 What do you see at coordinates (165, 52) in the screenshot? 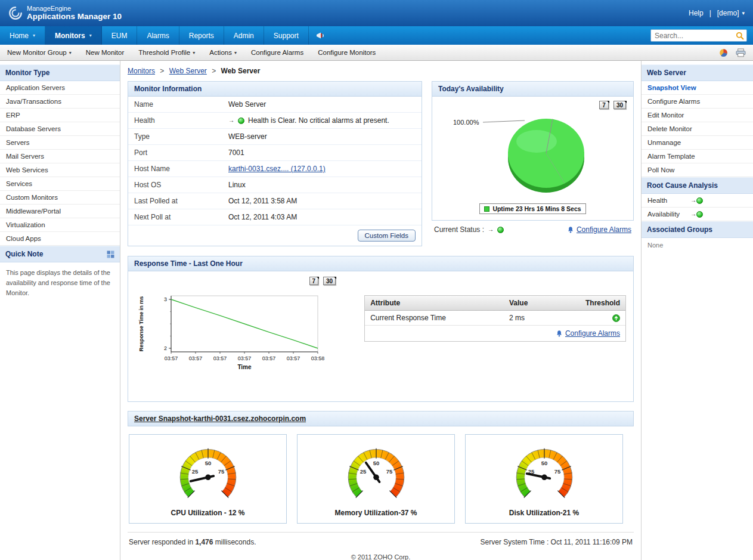
I see `threshold-profile-label: Threshold Profile` at bounding box center [165, 52].